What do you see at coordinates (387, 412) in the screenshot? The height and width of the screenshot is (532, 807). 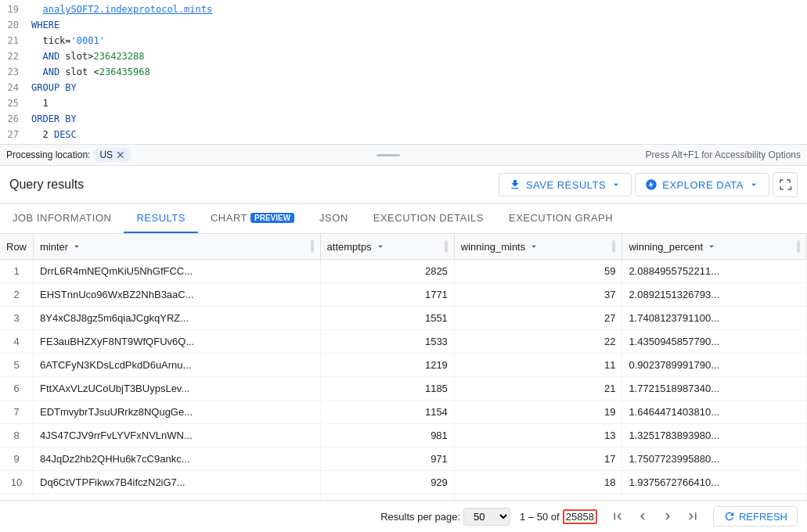 I see `cell-attemptps: 1154` at bounding box center [387, 412].